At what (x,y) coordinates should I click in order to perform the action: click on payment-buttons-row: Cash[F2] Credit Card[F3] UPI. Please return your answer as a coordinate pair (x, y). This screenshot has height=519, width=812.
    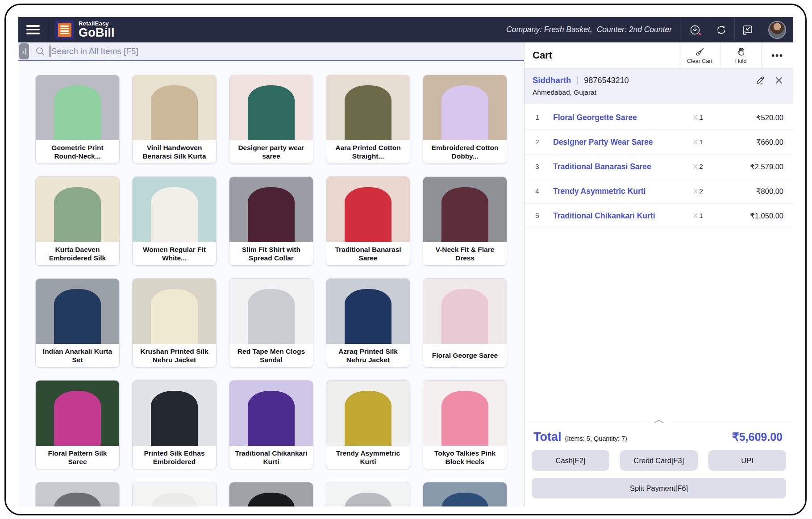
    Looking at the image, I should click on (659, 460).